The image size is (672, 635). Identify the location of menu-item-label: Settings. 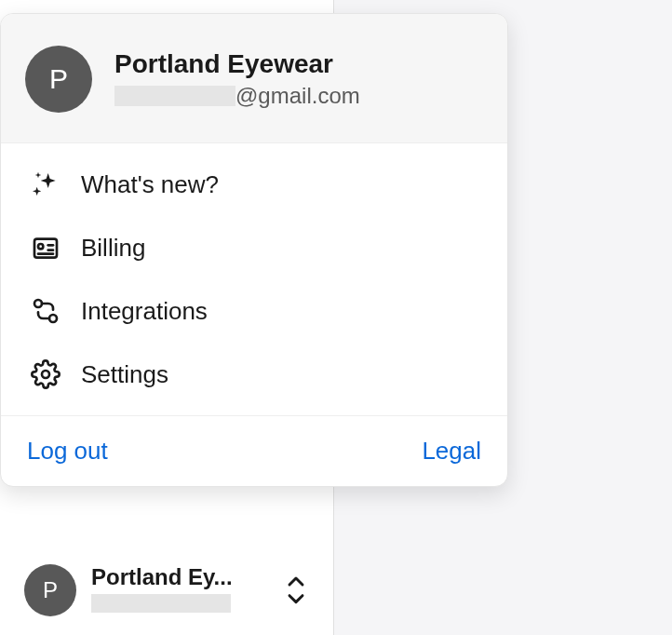
(125, 374).